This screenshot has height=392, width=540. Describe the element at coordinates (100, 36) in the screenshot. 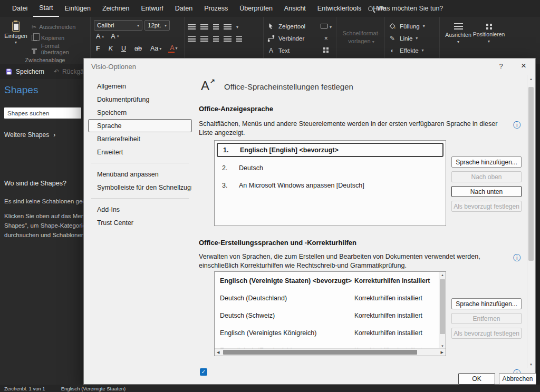

I see `grow-font-button: A▲` at that location.